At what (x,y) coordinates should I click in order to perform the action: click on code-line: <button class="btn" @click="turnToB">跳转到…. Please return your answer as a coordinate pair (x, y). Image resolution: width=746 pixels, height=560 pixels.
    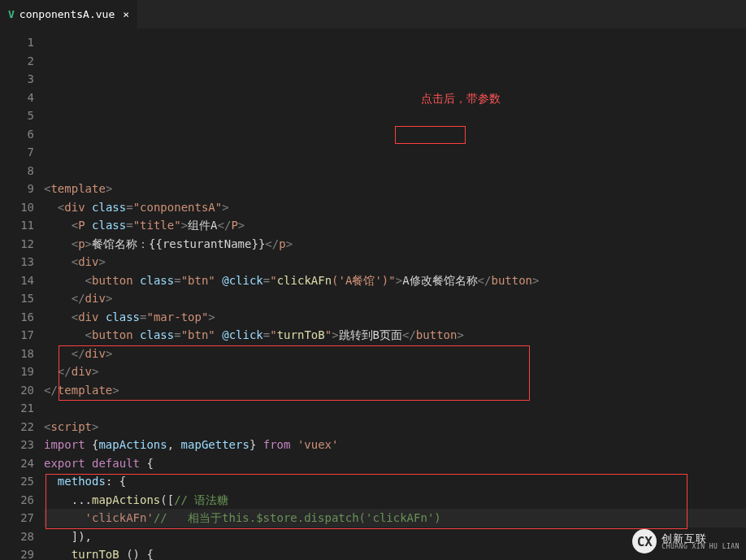
    Looking at the image, I should click on (395, 335).